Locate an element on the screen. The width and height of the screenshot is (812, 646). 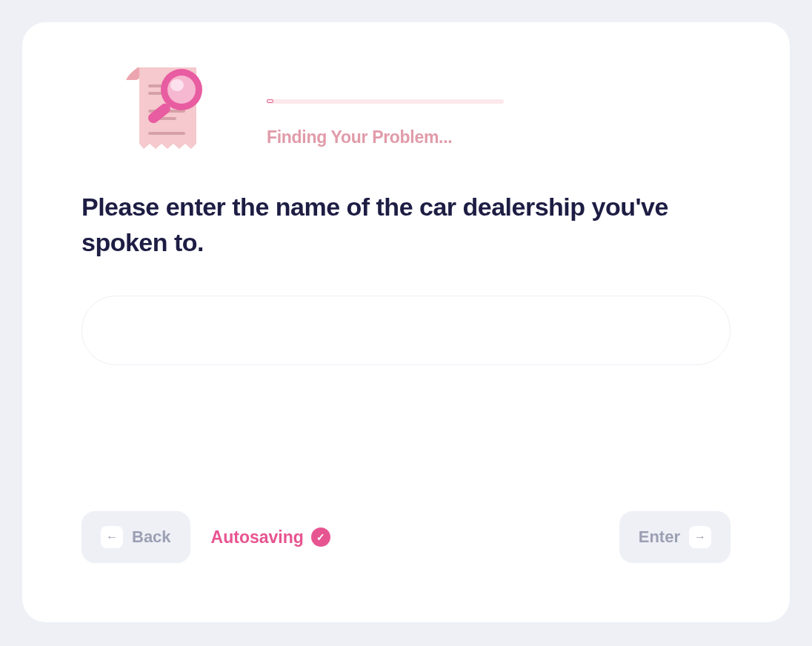
dealership-name-input is located at coordinates (406, 330).